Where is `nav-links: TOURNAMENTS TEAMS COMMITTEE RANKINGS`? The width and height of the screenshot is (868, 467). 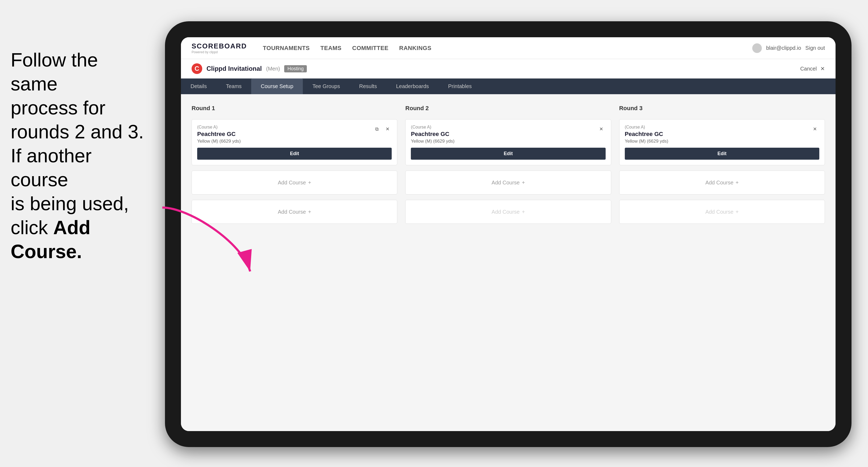 nav-links: TOURNAMENTS TEAMS COMMITTEE RANKINGS is located at coordinates (347, 48).